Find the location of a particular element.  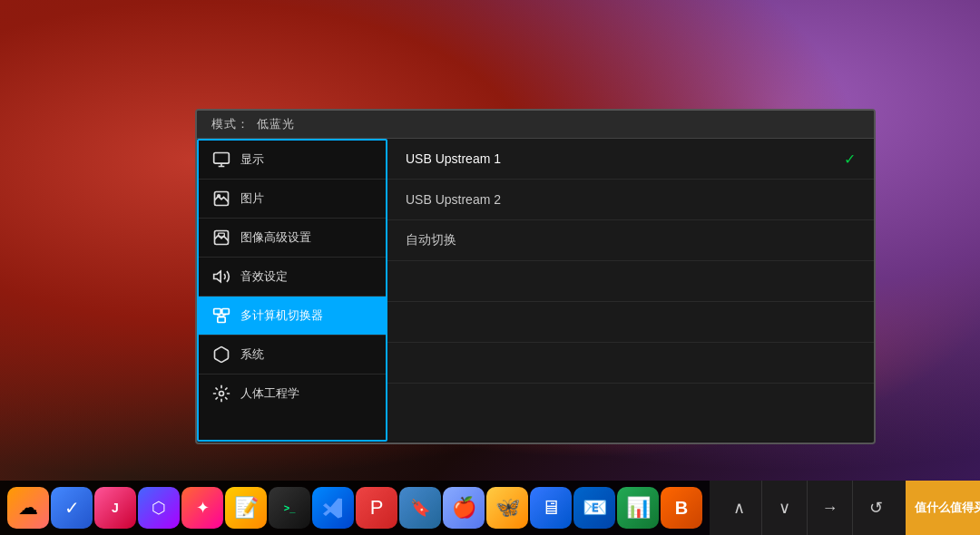

app-cloud: ☁ is located at coordinates (28, 508).